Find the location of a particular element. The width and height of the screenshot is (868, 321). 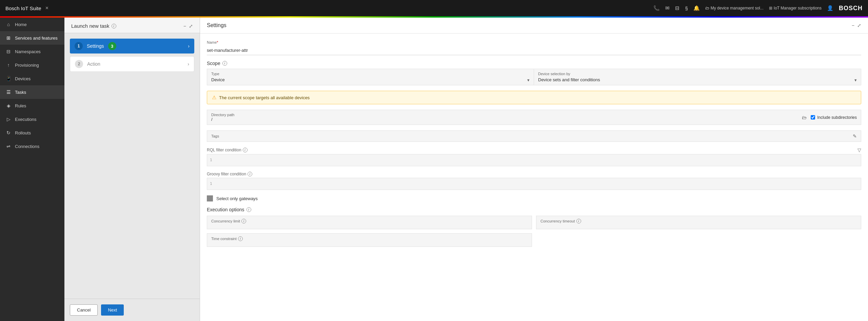

wizard-title: Launch new task i is located at coordinates (94, 26).